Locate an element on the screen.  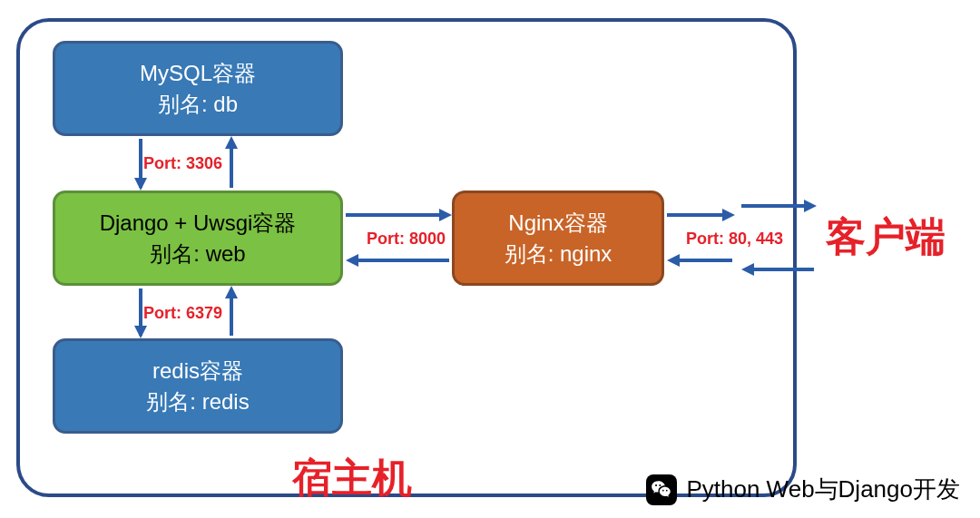
footer-credit: Python Web与Django开发 is located at coordinates (803, 490).